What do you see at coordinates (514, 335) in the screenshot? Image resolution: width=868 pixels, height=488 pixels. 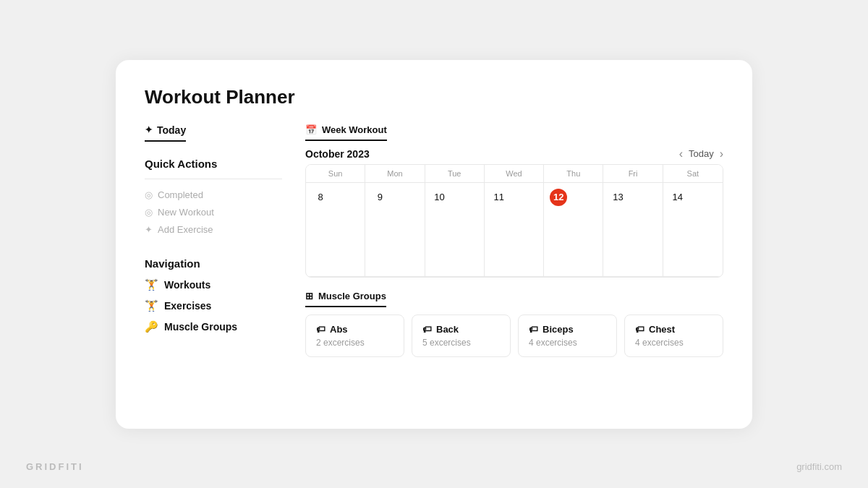 I see `muscle-grid: 🏷 Abs 2 excercises 🏷 Back 5 excercises` at bounding box center [514, 335].